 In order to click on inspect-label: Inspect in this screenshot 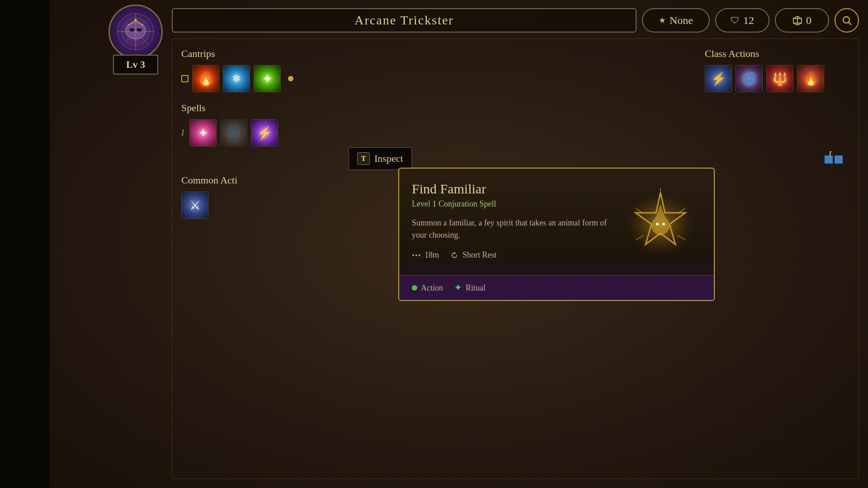, I will do `click(389, 159)`.